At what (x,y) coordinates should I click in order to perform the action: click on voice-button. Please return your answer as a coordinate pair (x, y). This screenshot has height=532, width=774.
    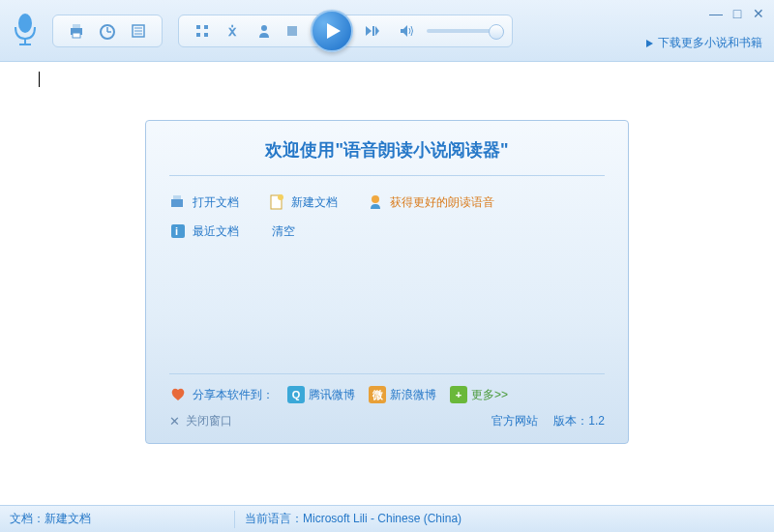
    Looking at the image, I should click on (264, 31).